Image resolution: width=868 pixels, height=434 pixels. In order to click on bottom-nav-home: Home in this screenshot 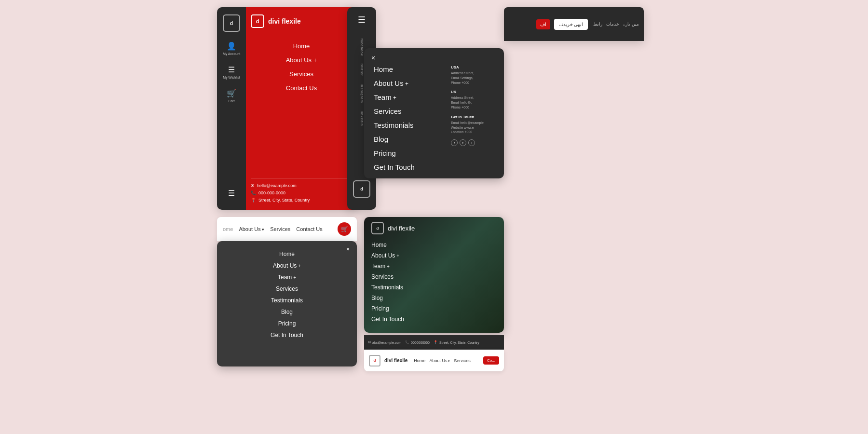, I will do `click(420, 361)`.